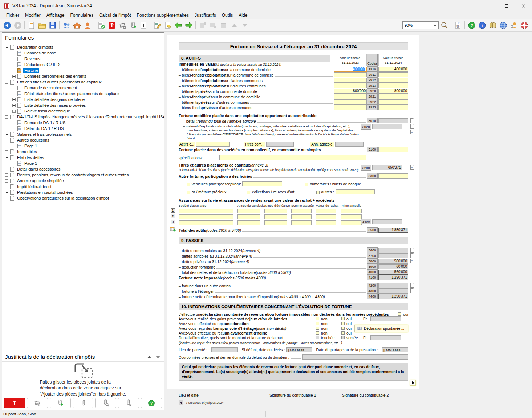 The height and width of the screenshot is (418, 532). I want to click on sidebar-item: Annexe agricole simplifiée, so click(83, 181).